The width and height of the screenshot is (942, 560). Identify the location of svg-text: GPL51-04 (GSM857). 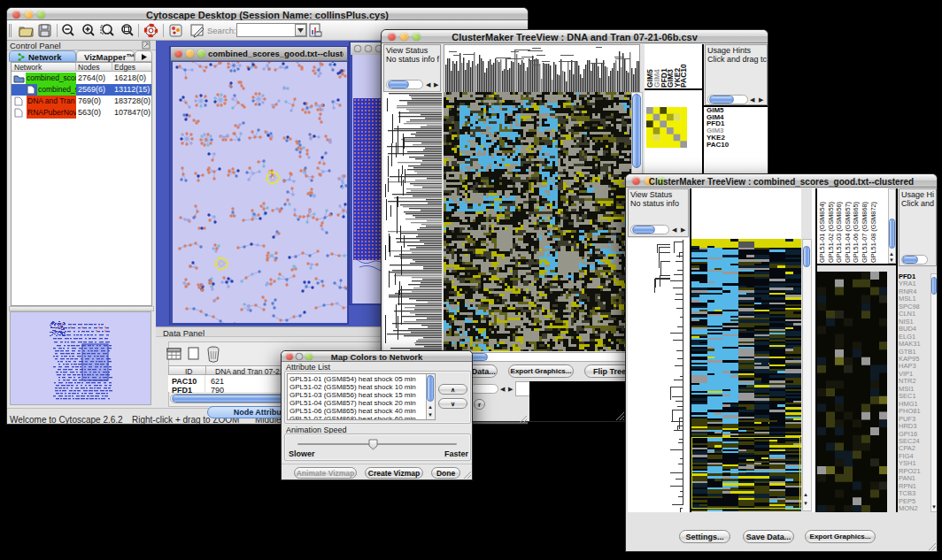
(848, 232).